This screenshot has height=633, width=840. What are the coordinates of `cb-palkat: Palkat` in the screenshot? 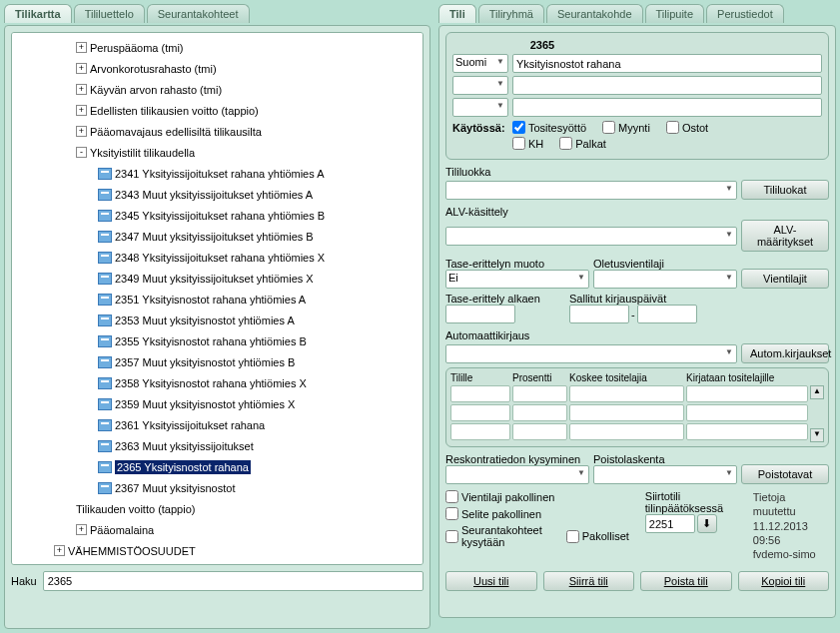 It's located at (583, 144).